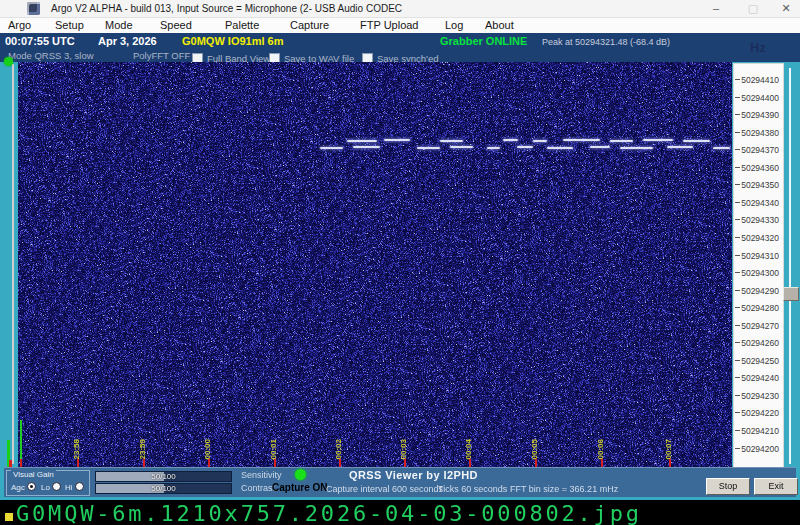 Image resolution: width=800 pixels, height=525 pixels. What do you see at coordinates (760, 343) in the screenshot?
I see `freq-value: 50294260` at bounding box center [760, 343].